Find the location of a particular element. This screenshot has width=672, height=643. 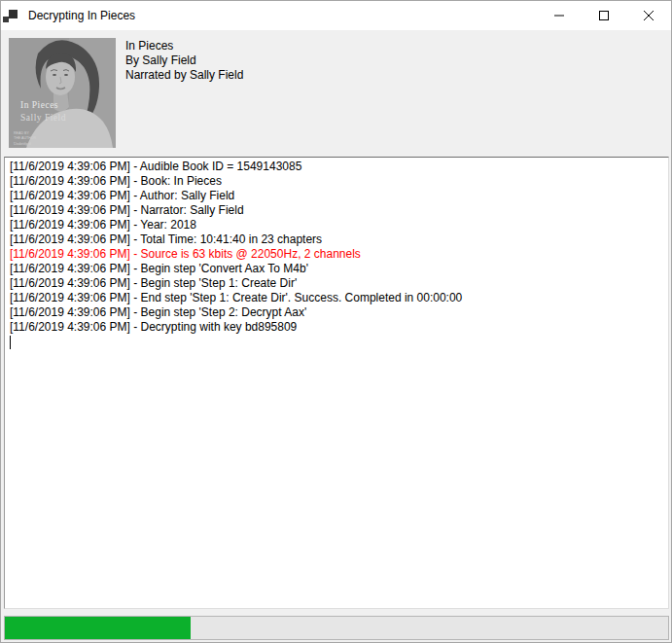

log-line: [11/6/2019 4:39:06 PM] - Decrypting with… is located at coordinates (338, 327).